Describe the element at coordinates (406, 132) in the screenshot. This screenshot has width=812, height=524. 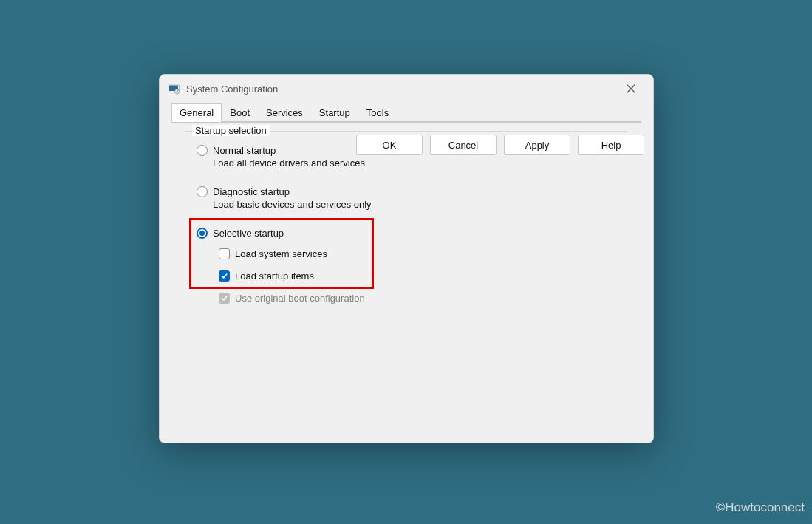
I see `startup-selection-group: Startup selection Normal startup Load al…` at that location.